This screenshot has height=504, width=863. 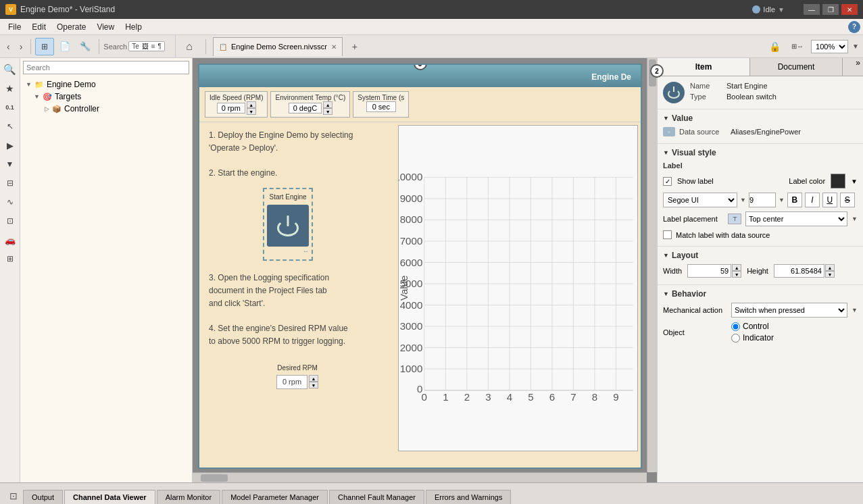 What do you see at coordinates (328, 111) in the screenshot?
I see `env-temp-down: ▼` at bounding box center [328, 111].